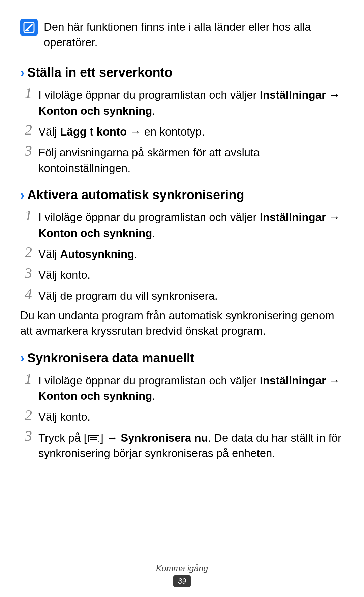 Image resolution: width=364 pixels, height=597 pixels. I want to click on step: 4Välj de program du vill synkronisera., so click(183, 295).